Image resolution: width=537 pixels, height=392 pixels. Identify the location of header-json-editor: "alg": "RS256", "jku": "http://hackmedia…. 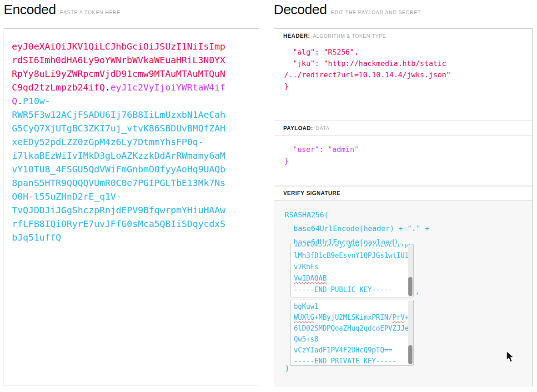
(403, 82).